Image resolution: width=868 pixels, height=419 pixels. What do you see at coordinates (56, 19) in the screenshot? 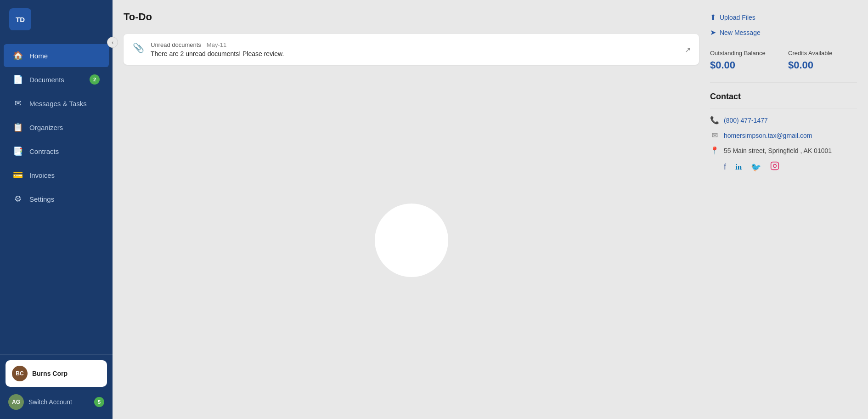
I see `sidebar-logo: TD` at bounding box center [56, 19].